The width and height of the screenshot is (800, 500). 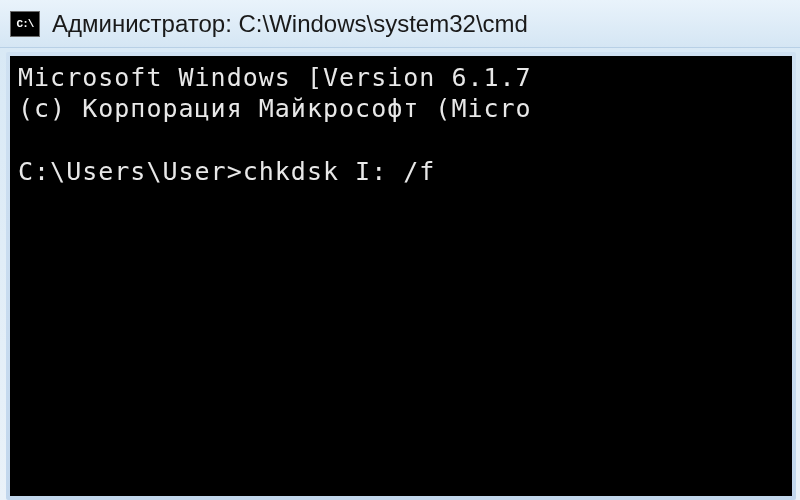 I want to click on window-titlebar: C:\ Администратор: C:\Windows\system32\c…, so click(x=400, y=24).